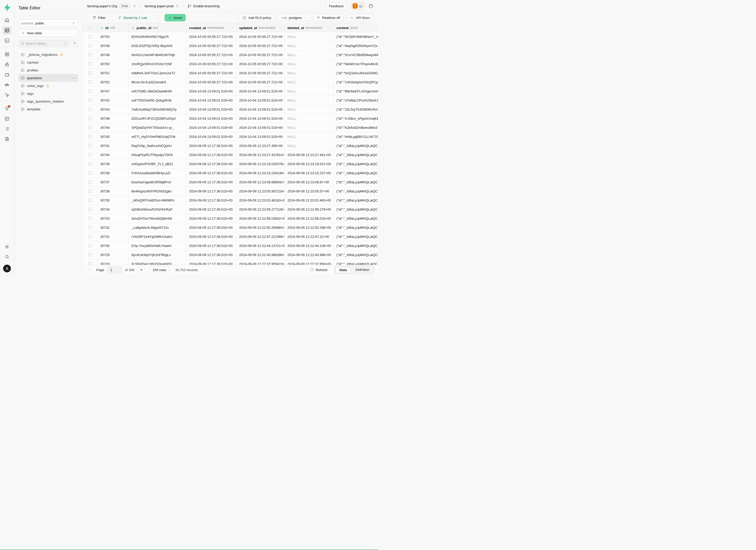  I want to click on nav-settings, so click(7, 247).